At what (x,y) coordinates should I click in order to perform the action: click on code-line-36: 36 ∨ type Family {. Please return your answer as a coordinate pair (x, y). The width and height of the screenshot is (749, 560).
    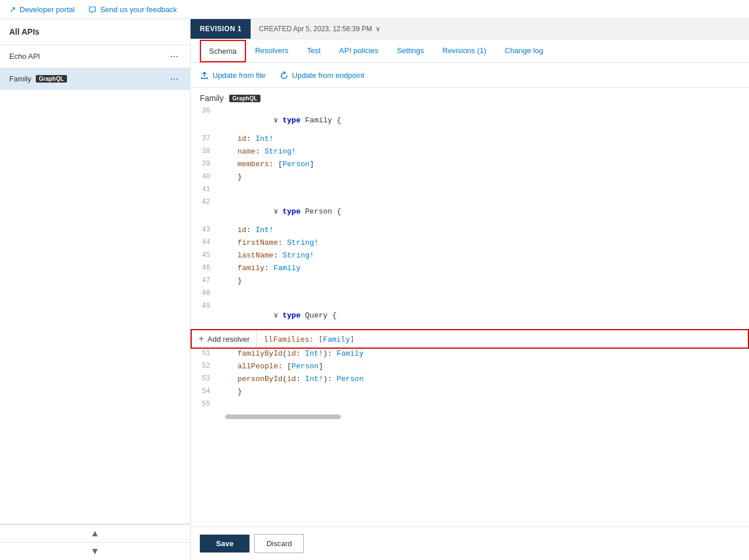
    Looking at the image, I should click on (470, 120).